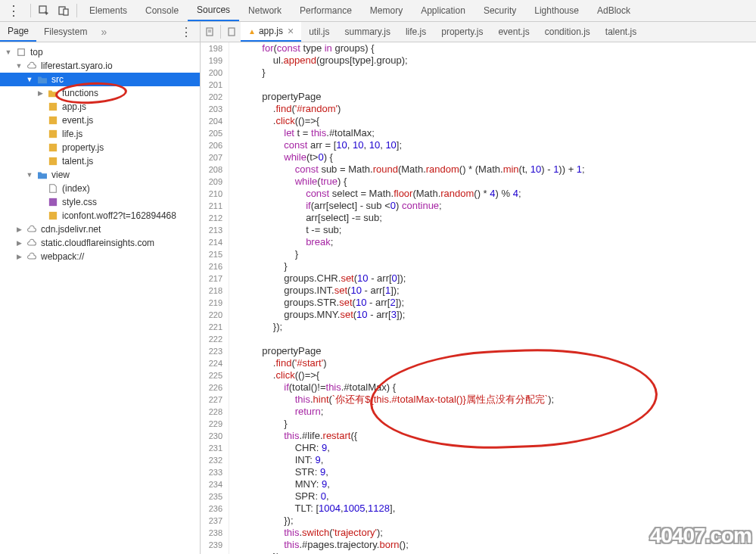 This screenshot has width=756, height=554. Describe the element at coordinates (80, 93) in the screenshot. I see `tree-node-label: functions` at that location.